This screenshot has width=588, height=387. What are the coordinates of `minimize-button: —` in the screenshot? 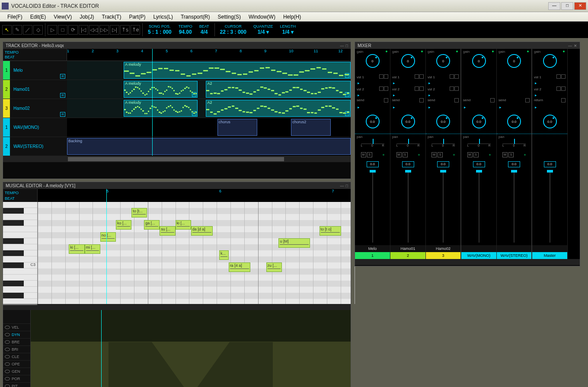 It's located at (554, 6).